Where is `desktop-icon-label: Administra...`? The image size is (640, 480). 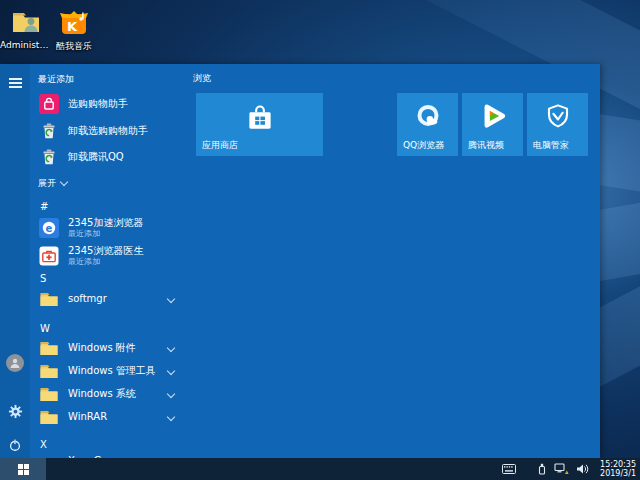
desktop-icon-label: Administra... is located at coordinates (26, 45).